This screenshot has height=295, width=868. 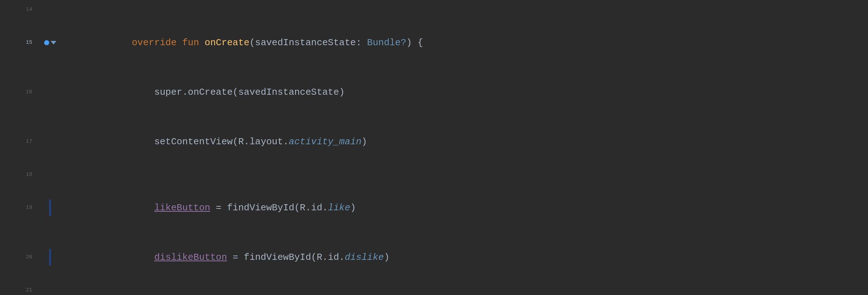 I want to click on line-number-20: 20, so click(x=20, y=257).